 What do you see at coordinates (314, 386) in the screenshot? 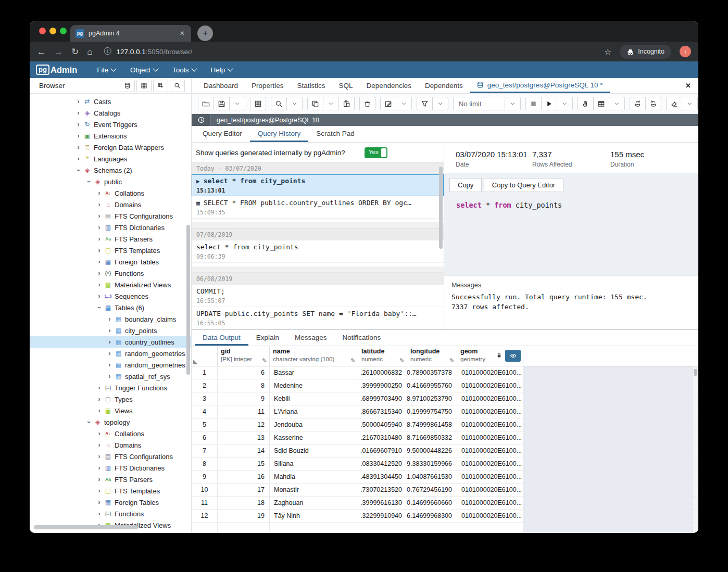
I see `name-cell: Medenine` at bounding box center [314, 386].